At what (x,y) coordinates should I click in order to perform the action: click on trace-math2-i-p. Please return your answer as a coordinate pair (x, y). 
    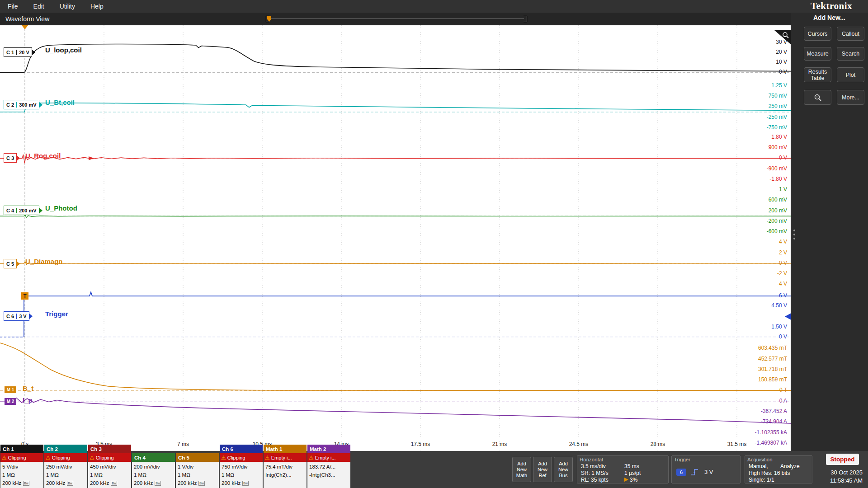
    Looking at the image, I should click on (395, 411).